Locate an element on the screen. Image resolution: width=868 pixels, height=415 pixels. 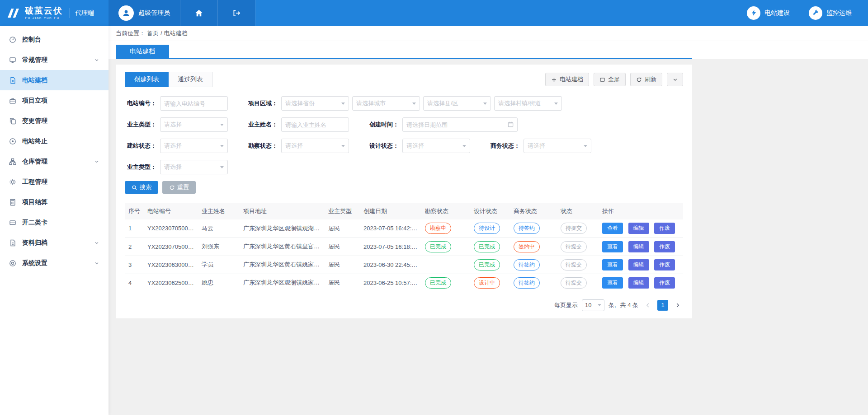
design-status-select: 请选择 is located at coordinates (436, 146).